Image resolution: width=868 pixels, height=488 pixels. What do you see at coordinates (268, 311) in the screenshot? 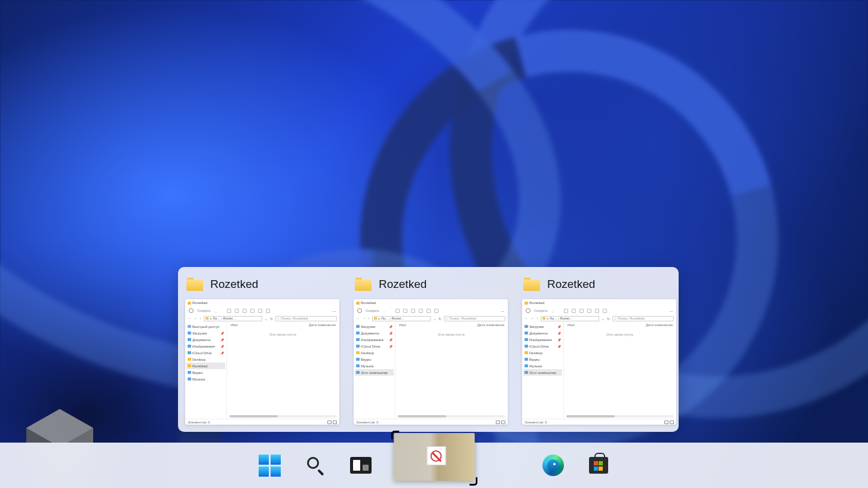
I see `delete-icon` at bounding box center [268, 311].